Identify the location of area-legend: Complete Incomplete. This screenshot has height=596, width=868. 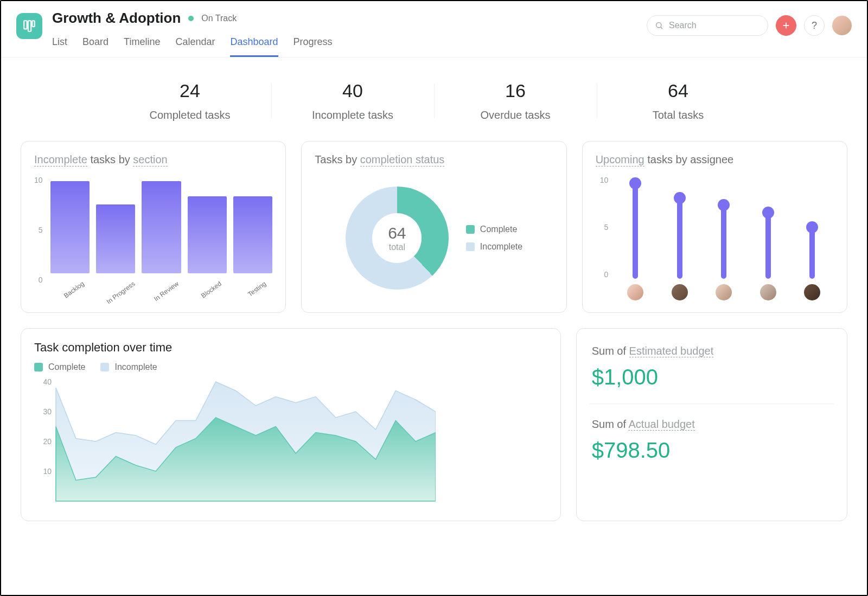
(291, 367).